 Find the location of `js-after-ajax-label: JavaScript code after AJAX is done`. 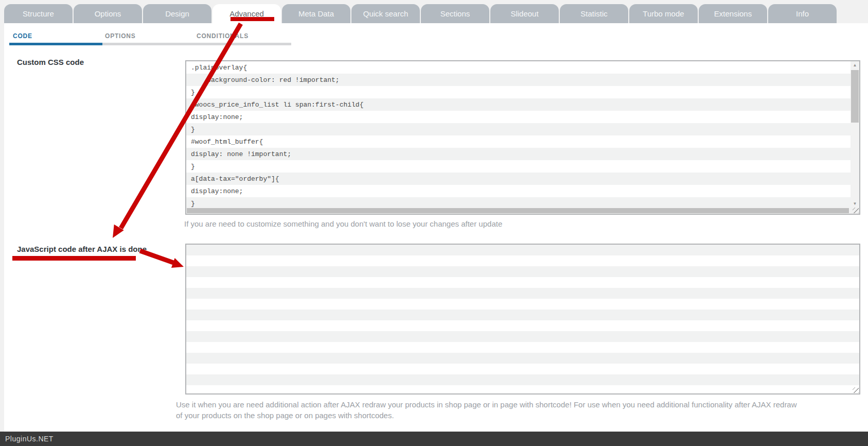

js-after-ajax-label: JavaScript code after AJAX is done is located at coordinates (82, 249).